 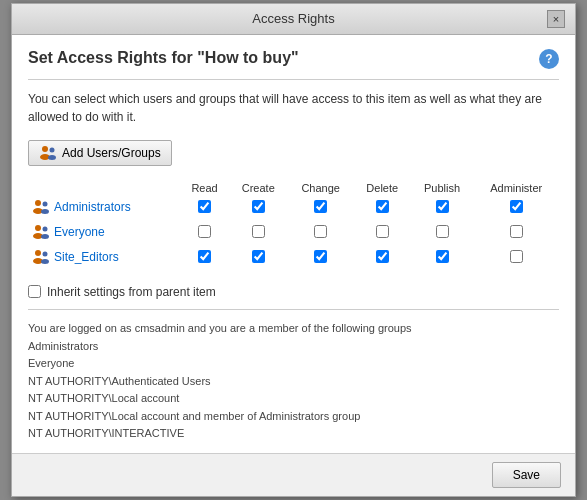 What do you see at coordinates (86, 257) in the screenshot?
I see `row-name: Site_Editors` at bounding box center [86, 257].